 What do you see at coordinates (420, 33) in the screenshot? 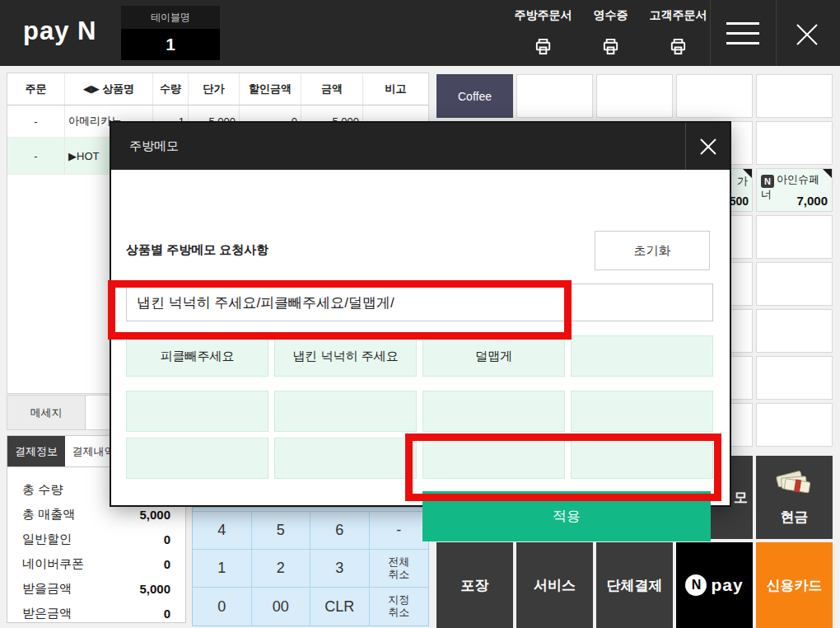
I see `top-header: pay N 테이블명 1 주방주문서 영수증 고객주문서` at bounding box center [420, 33].